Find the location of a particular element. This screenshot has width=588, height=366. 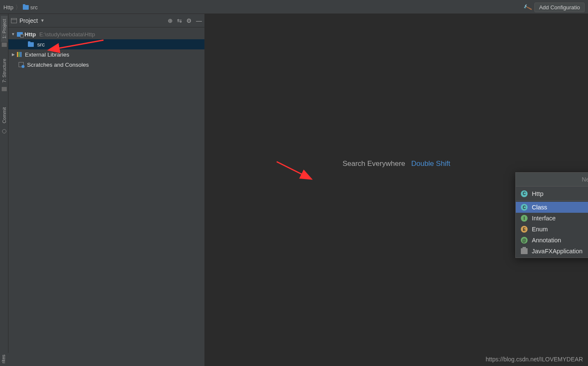

popup-title: New Java Class is located at coordinates (552, 180).